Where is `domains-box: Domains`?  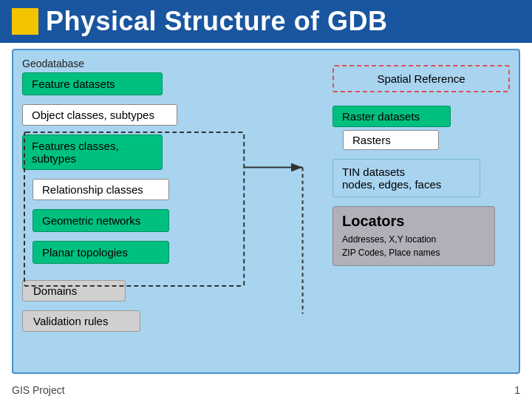
domains-box: Domains is located at coordinates (74, 291).